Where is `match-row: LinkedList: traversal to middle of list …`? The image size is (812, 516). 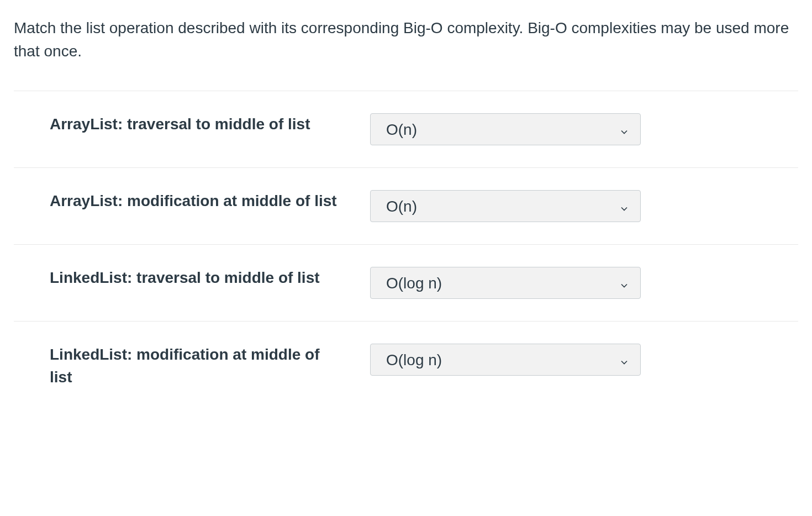 match-row: LinkedList: traversal to middle of list … is located at coordinates (406, 283).